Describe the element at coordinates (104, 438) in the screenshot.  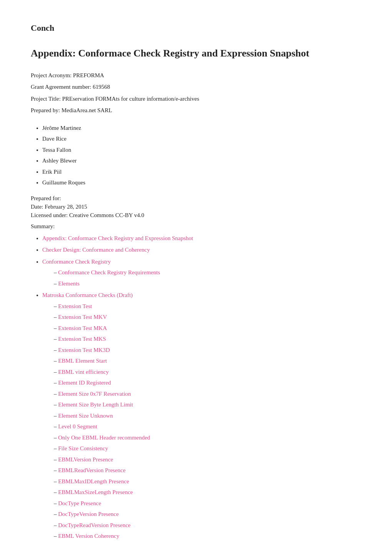
I see `sub-list-link: Only One EBML Header recommended` at that location.